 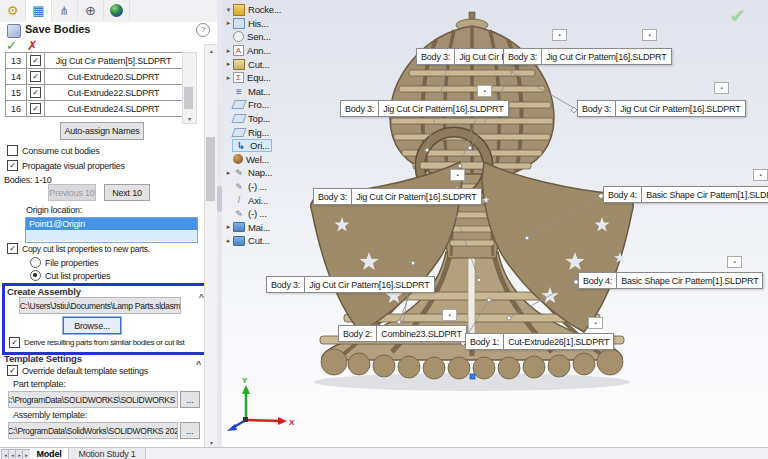 I want to click on body-filename: Cut-Extrude22.SLDPRT, so click(x=114, y=92).